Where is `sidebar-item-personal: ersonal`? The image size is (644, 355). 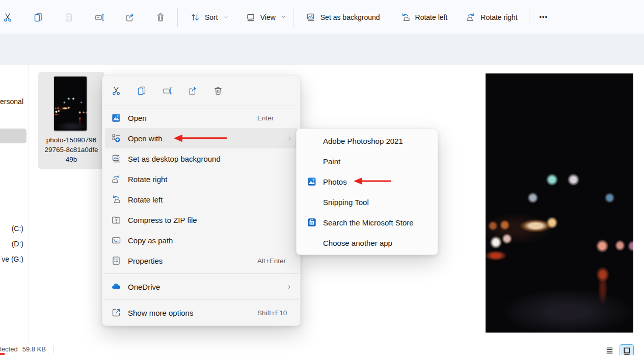 sidebar-item-personal: ersonal is located at coordinates (12, 102).